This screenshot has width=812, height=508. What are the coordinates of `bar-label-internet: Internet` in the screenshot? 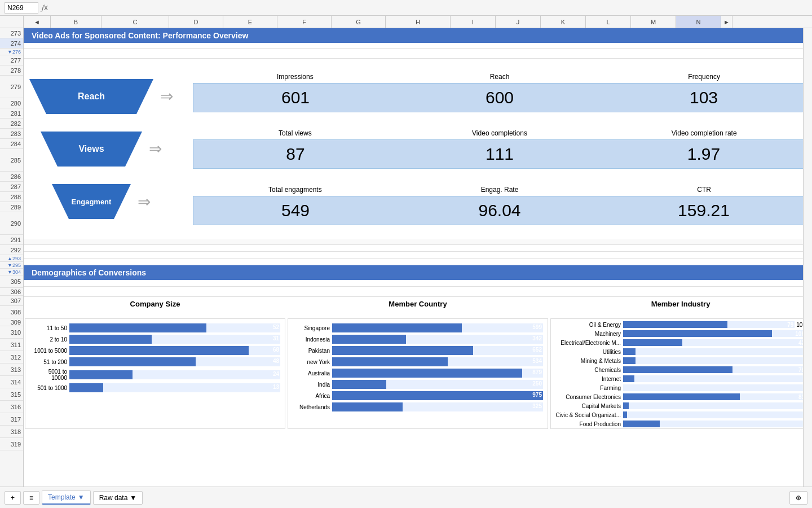 It's located at (589, 379).